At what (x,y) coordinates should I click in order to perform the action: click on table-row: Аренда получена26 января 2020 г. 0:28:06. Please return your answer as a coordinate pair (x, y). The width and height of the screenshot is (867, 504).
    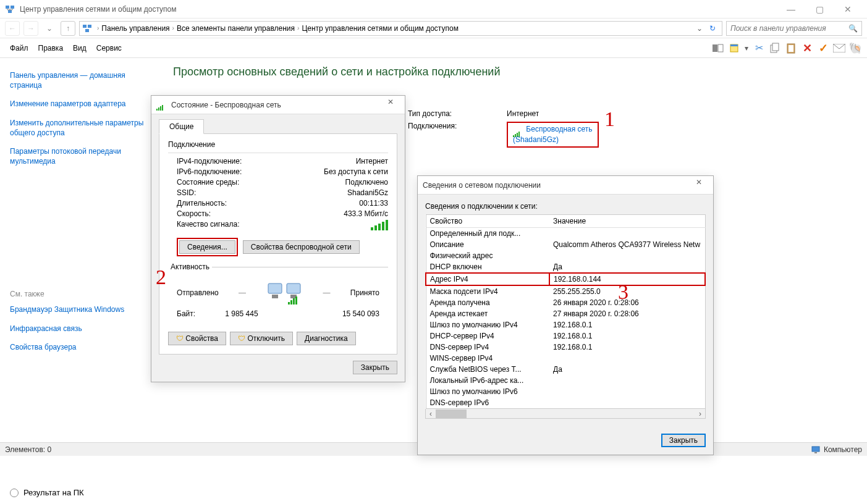
    Looking at the image, I should click on (565, 303).